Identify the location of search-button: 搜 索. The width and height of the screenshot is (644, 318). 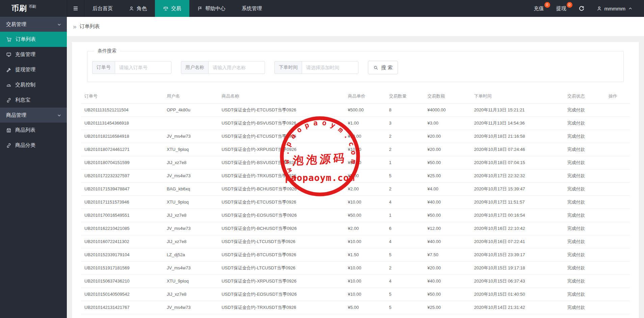
(383, 68).